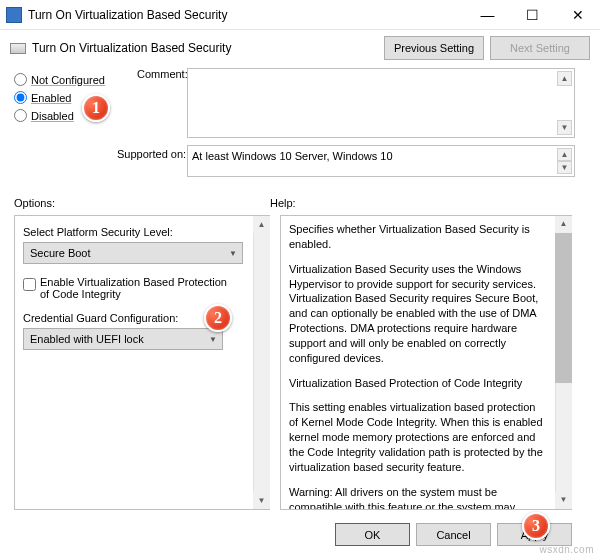 This screenshot has width=600, height=556. Describe the element at coordinates (300, 15) in the screenshot. I see `title-bar: Turn On Virtualization Based Security — …` at that location.